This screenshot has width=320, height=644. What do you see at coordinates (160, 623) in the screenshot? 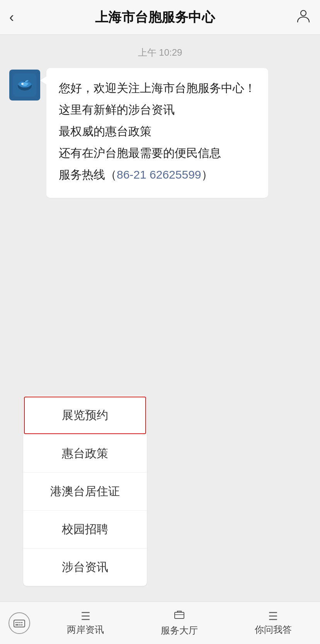
I see `bottom-nav: ☰ 两岸资讯 服务大厅 ☰ 你问我答` at bounding box center [160, 623].